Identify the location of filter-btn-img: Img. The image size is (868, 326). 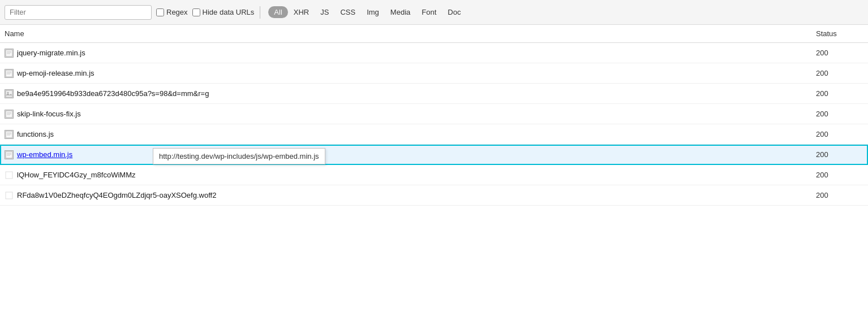
(373, 12).